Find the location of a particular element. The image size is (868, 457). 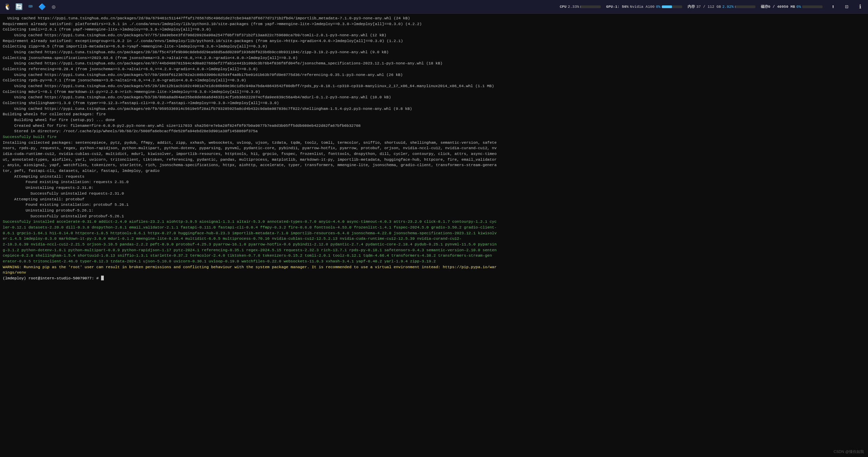

cursor is located at coordinates (102, 278).